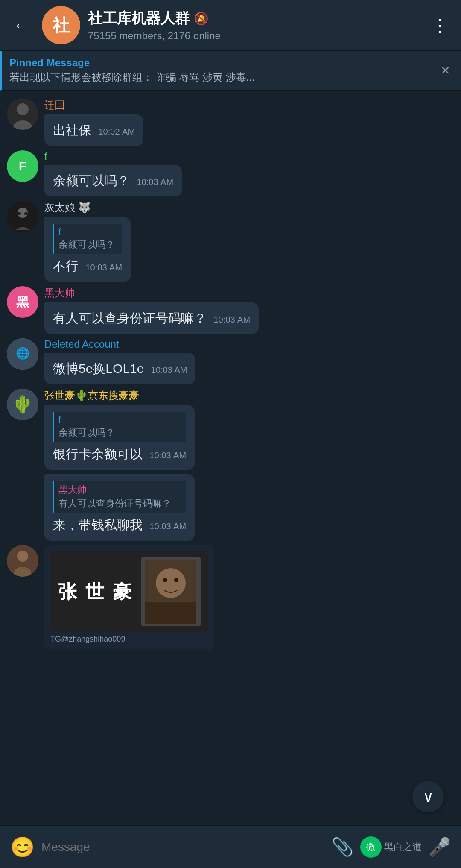  Describe the element at coordinates (446, 70) in the screenshot. I see `pinned-close-button: ×` at that location.